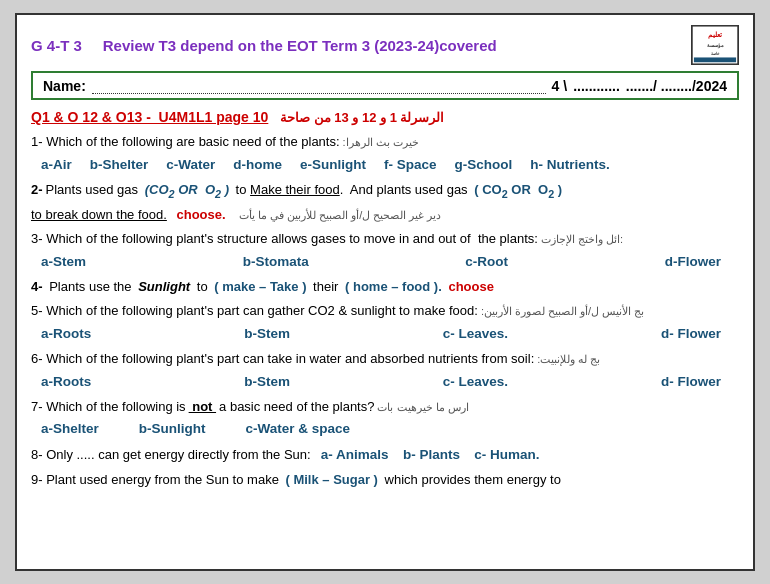 This screenshot has height=584, width=770. I want to click on q4-italic: Sunlight, so click(164, 287).